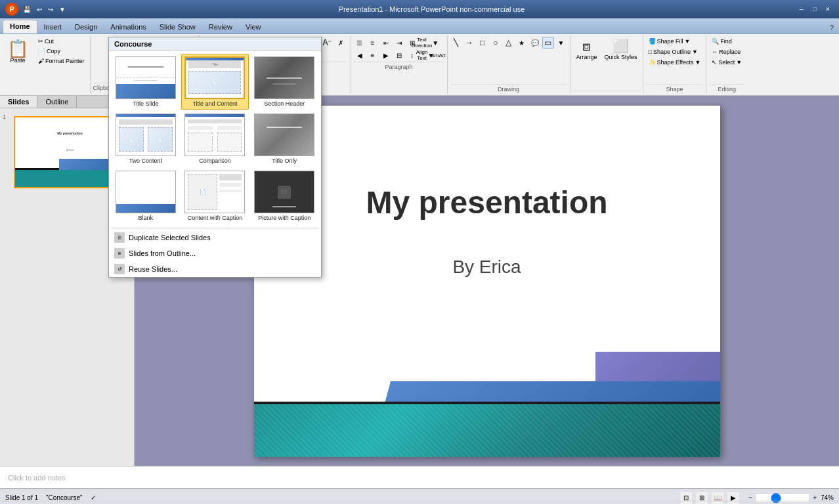 The height and width of the screenshot is (504, 839). I want to click on rect-tool: □, so click(483, 43).